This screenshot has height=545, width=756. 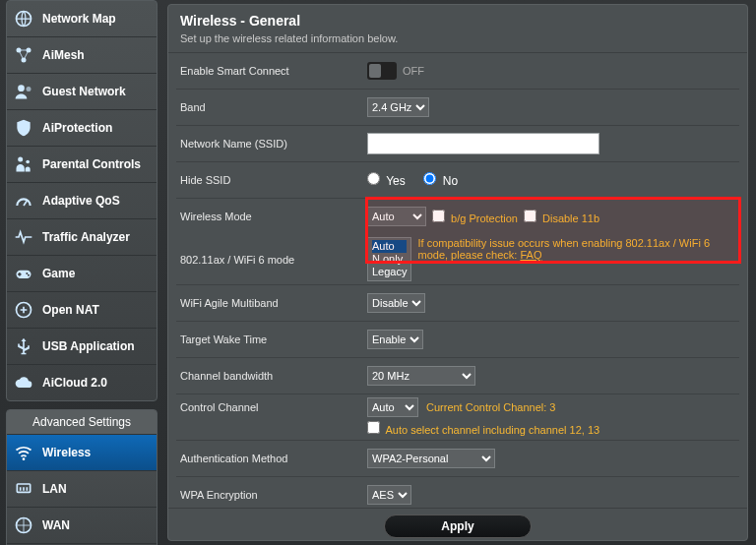 What do you see at coordinates (458, 19) in the screenshot?
I see `page-title: Wireless - General` at bounding box center [458, 19].